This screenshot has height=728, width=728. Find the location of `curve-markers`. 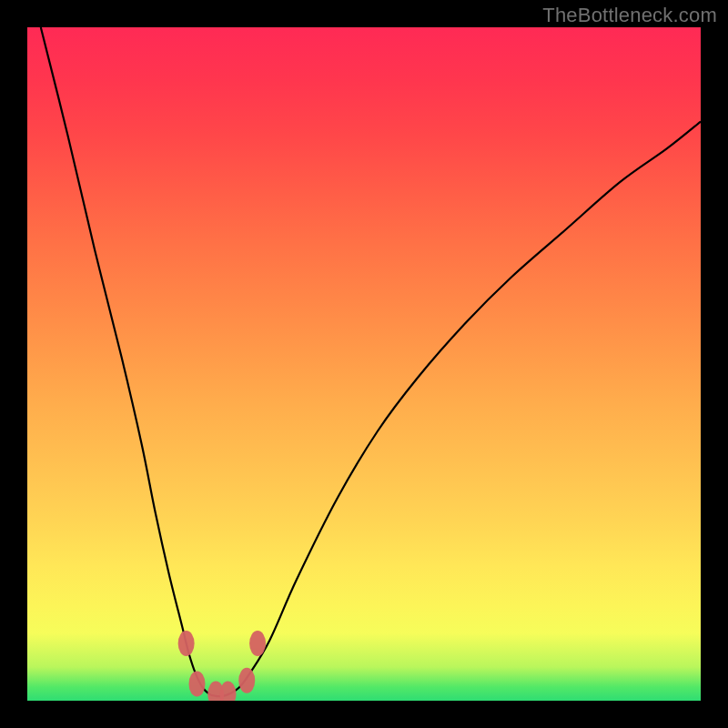

curve-markers is located at coordinates (222, 666).